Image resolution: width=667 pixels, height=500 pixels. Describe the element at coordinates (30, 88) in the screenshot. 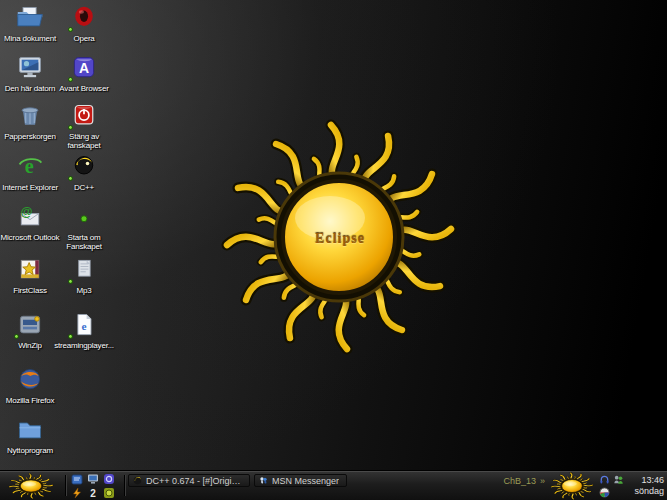

I see `icon-label: Den här datorn` at that location.